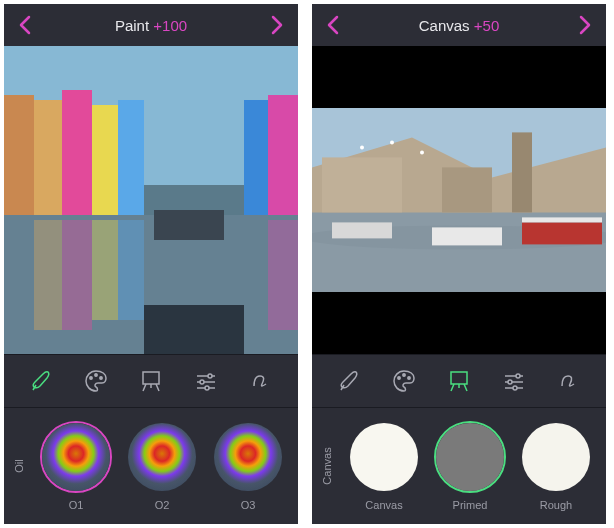 This screenshot has width=614, height=528. I want to click on top-bar: Canvas +50, so click(459, 25).